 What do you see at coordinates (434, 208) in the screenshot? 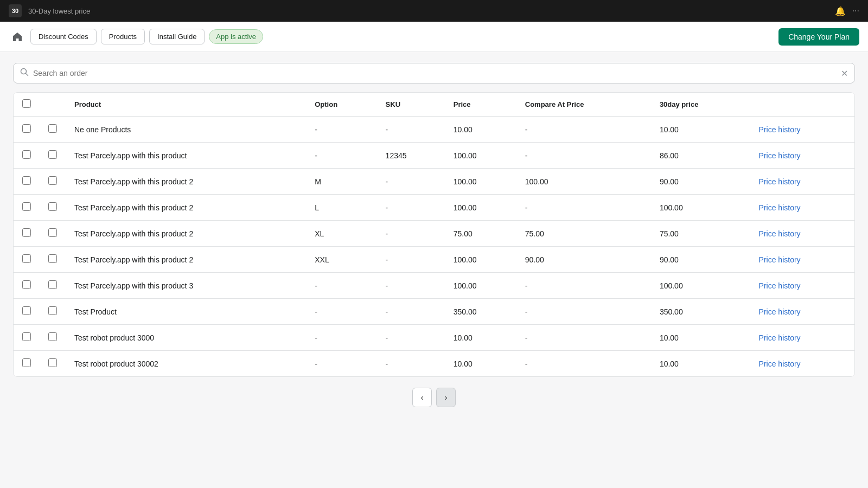
I see `table-row: Test Parcely.app with this product 2 L -…` at bounding box center [434, 208].